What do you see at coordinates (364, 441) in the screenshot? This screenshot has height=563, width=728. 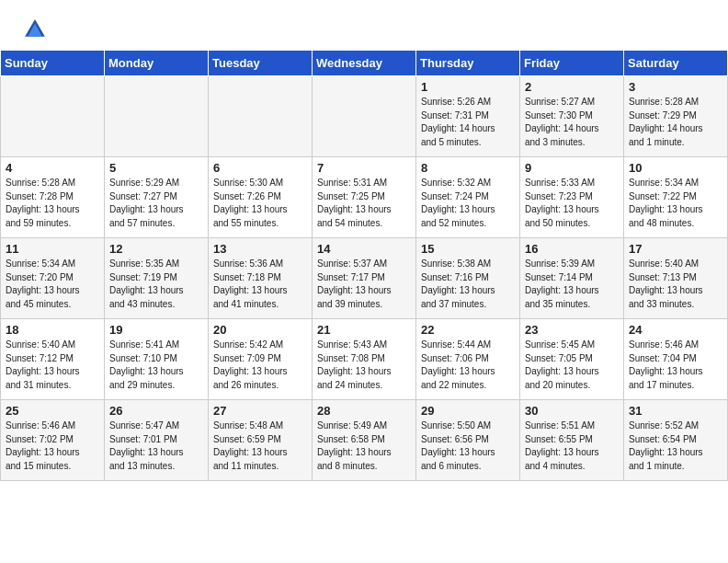 I see `week-row-5: 25Sunrise: 5:46 AMSunset: 7:02 PMDayligh…` at bounding box center [364, 441].